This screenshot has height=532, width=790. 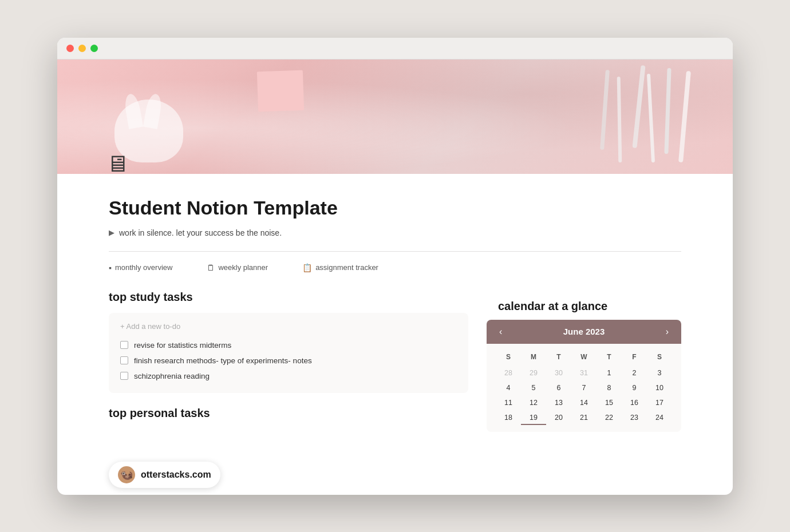 What do you see at coordinates (584, 403) in the screenshot?
I see `cal-date: 14` at bounding box center [584, 403].